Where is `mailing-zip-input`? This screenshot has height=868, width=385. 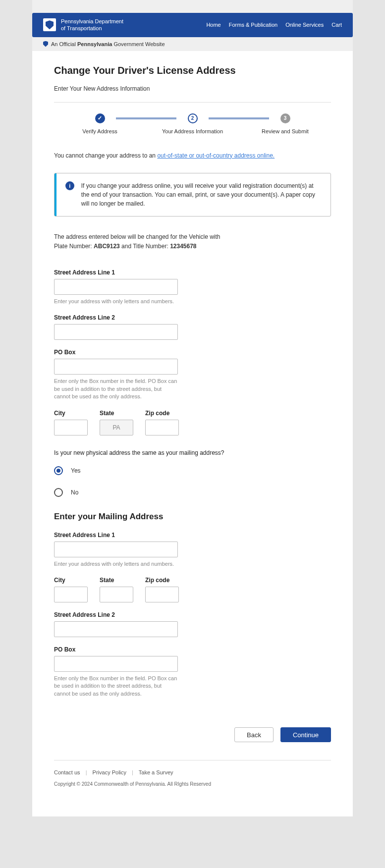 mailing-zip-input is located at coordinates (162, 595).